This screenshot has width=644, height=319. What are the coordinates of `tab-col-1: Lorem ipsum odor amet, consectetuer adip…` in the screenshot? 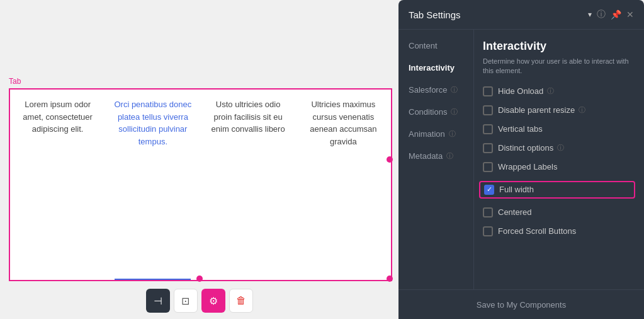 It's located at (58, 185).